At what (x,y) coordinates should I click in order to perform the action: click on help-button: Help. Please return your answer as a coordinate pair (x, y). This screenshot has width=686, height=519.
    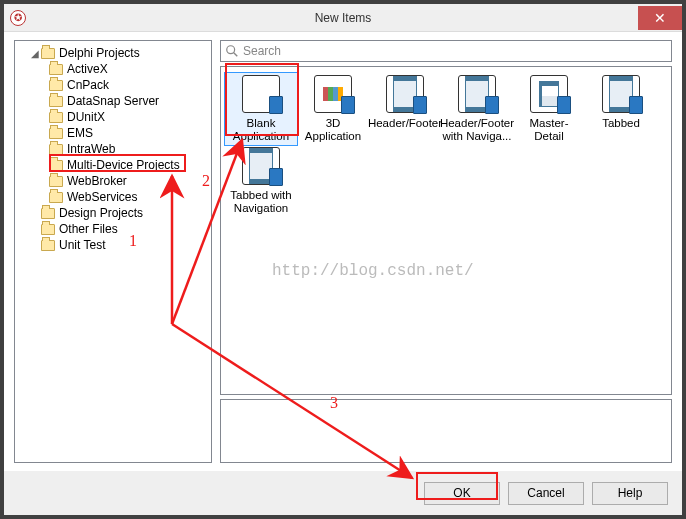
    Looking at the image, I should click on (630, 494).